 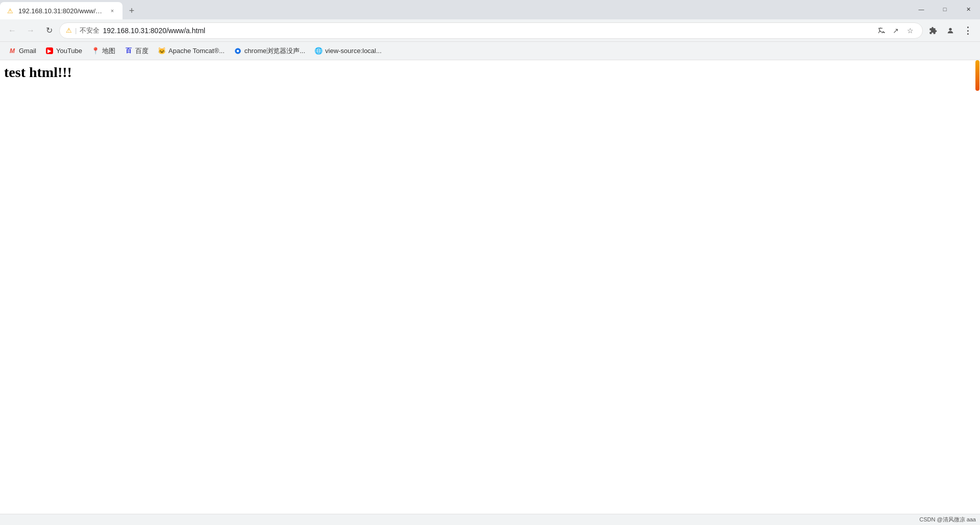 I want to click on profile-button, so click(x=950, y=31).